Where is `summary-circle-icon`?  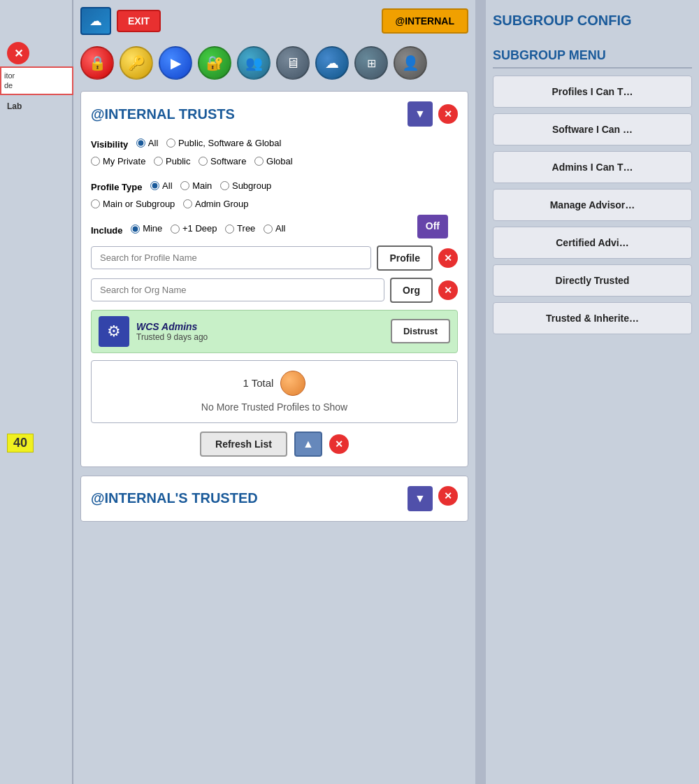 summary-circle-icon is located at coordinates (293, 383).